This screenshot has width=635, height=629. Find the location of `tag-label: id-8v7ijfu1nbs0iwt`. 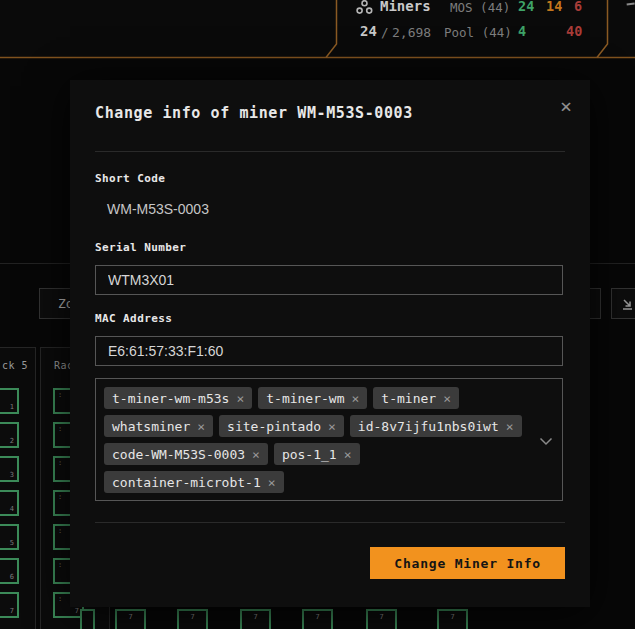

tag-label: id-8v7ijfu1nbs0iwt is located at coordinates (428, 426).